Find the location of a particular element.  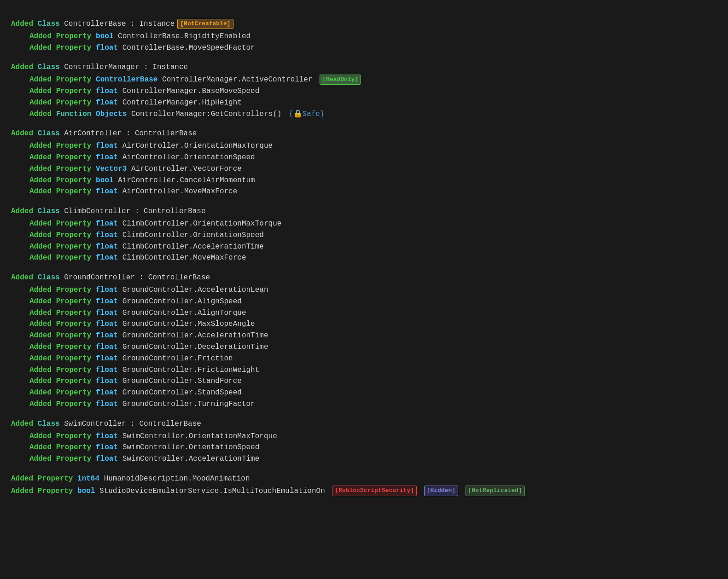

member-name: ControllerManager.HipHeight is located at coordinates (182, 103).